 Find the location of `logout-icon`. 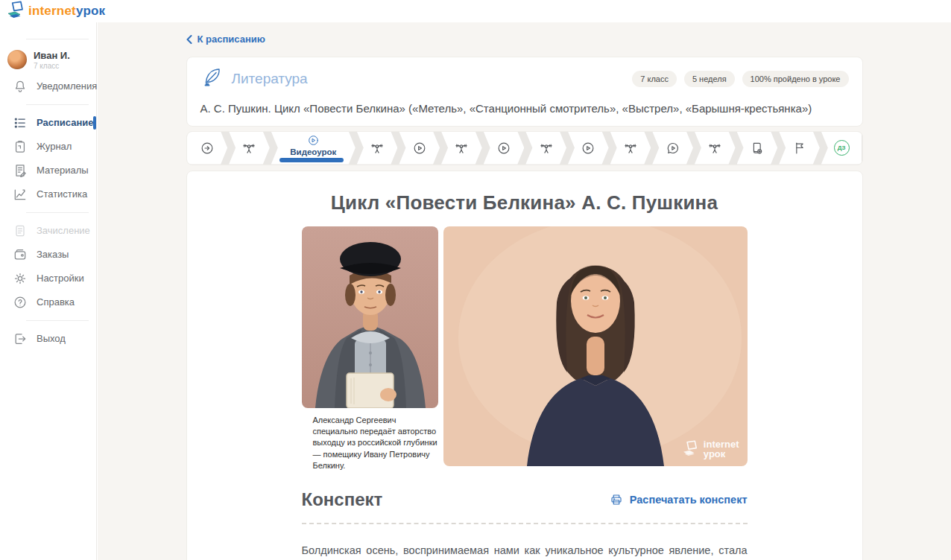

logout-icon is located at coordinates (20, 339).